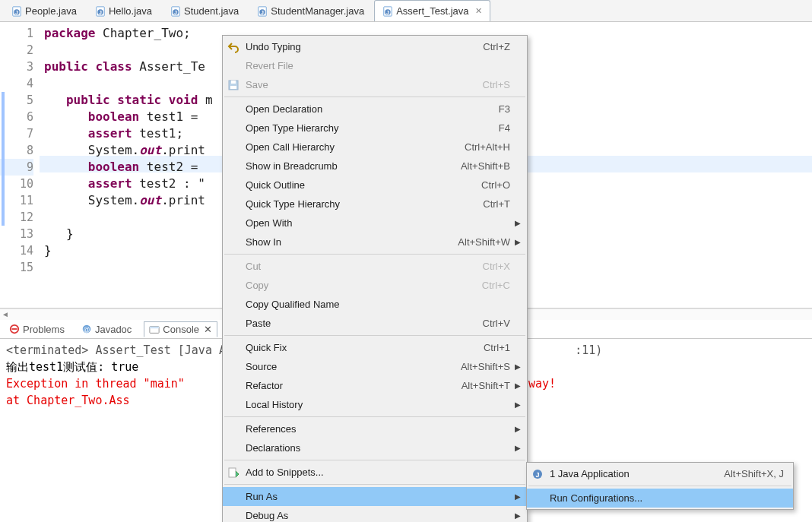 This screenshot has width=812, height=522. I want to click on menu-item-label: Open Call Hierarchy, so click(355, 147).